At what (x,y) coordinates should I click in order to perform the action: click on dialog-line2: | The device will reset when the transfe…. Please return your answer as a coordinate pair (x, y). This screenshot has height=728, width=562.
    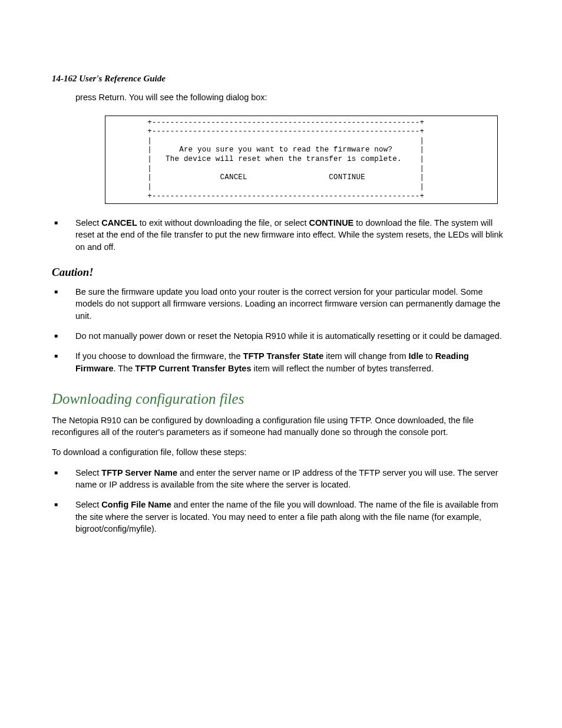
    Looking at the image, I should click on (265, 159).